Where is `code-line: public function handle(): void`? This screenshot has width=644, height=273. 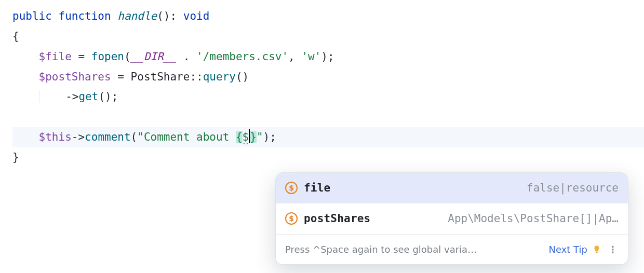
code-line: public function handle(): void is located at coordinates (328, 17).